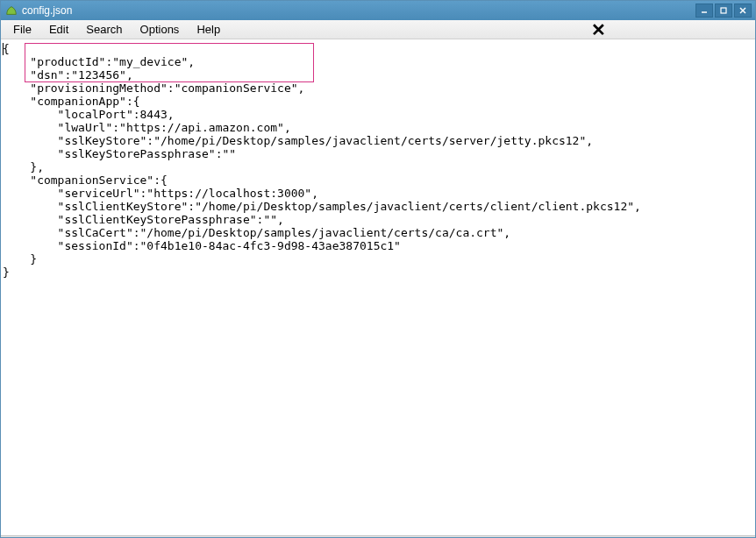 Image resolution: width=756 pixels, height=538 pixels. Describe the element at coordinates (724, 11) in the screenshot. I see `maximize-button` at that location.